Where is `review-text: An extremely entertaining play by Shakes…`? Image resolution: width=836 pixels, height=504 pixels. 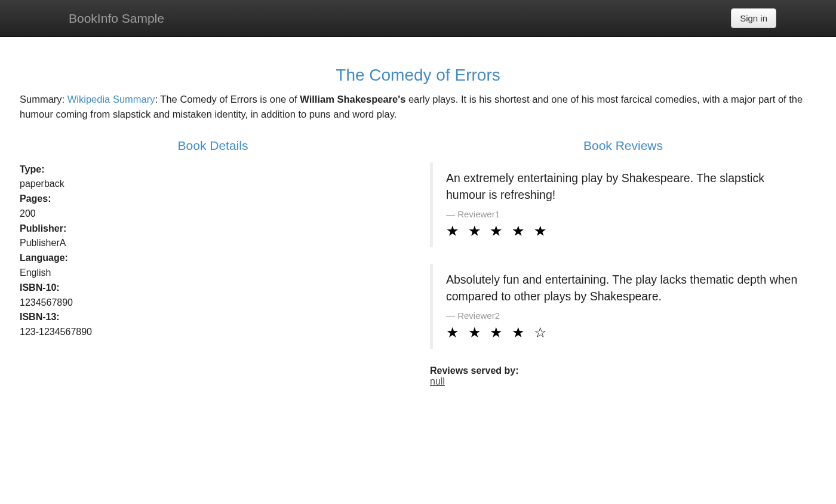 review-text: An extremely entertaining play by Shakes… is located at coordinates (625, 186).